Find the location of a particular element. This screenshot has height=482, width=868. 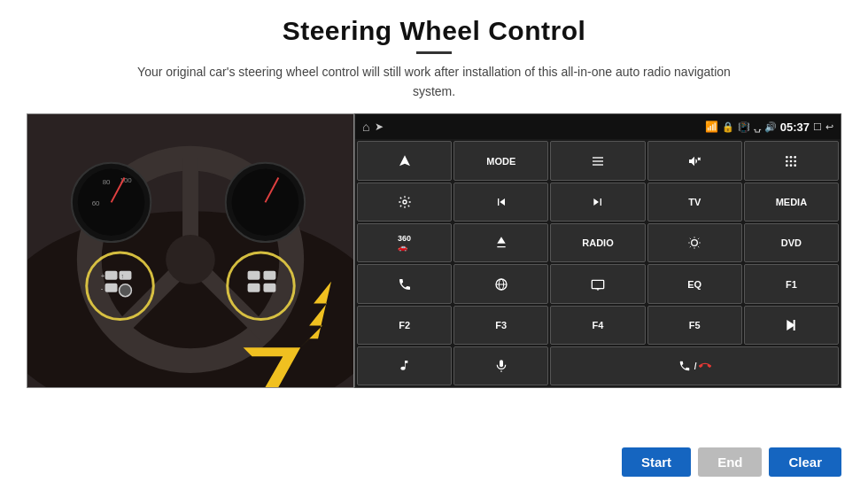

volume-icon: 🔊 is located at coordinates (771, 128).